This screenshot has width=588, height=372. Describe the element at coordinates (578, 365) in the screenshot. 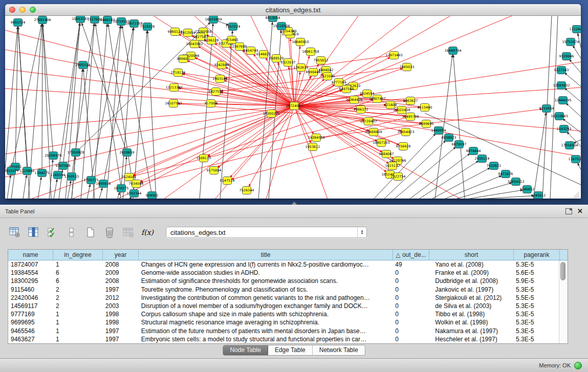

I see `memory-ok-indicator` at that location.